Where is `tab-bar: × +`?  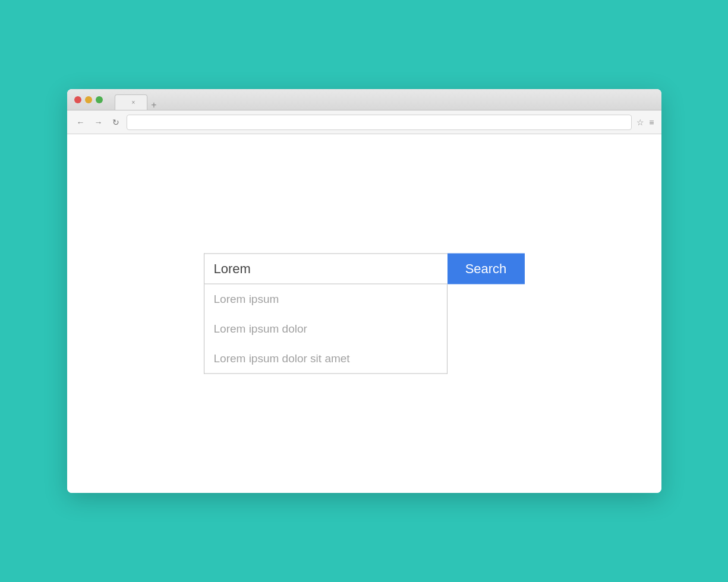 tab-bar: × + is located at coordinates (385, 100).